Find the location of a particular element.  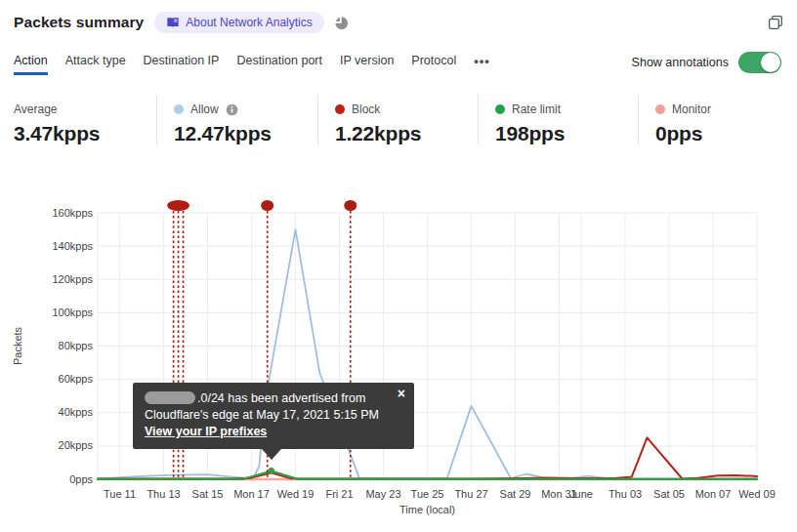

show-annotations-control: Show annotations is located at coordinates (707, 64).